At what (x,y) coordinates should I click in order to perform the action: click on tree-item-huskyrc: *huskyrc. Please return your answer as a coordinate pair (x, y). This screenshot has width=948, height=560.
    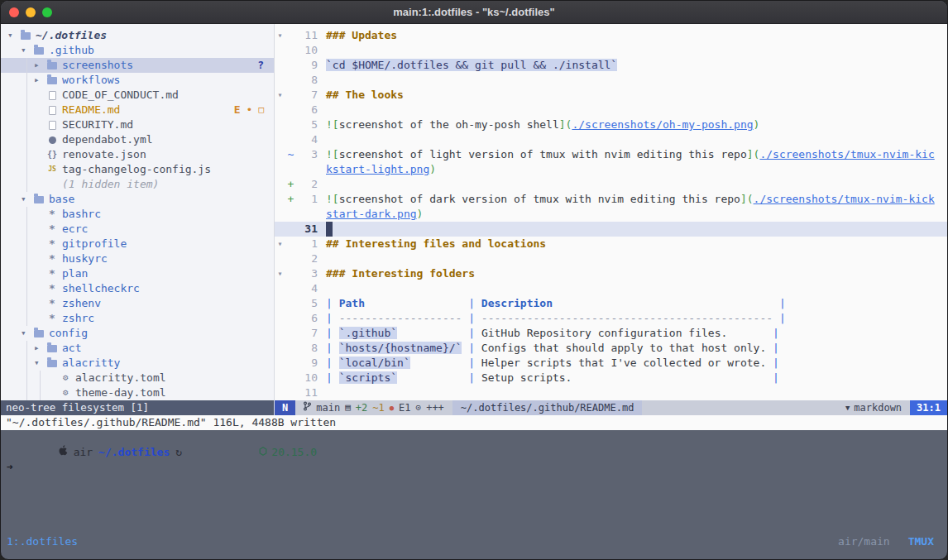
    Looking at the image, I should click on (137, 259).